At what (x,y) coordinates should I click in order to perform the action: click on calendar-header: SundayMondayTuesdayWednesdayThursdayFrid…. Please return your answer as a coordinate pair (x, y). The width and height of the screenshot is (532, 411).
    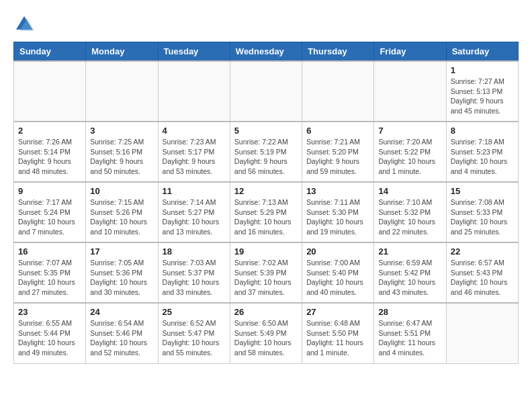
    Looking at the image, I should click on (266, 52).